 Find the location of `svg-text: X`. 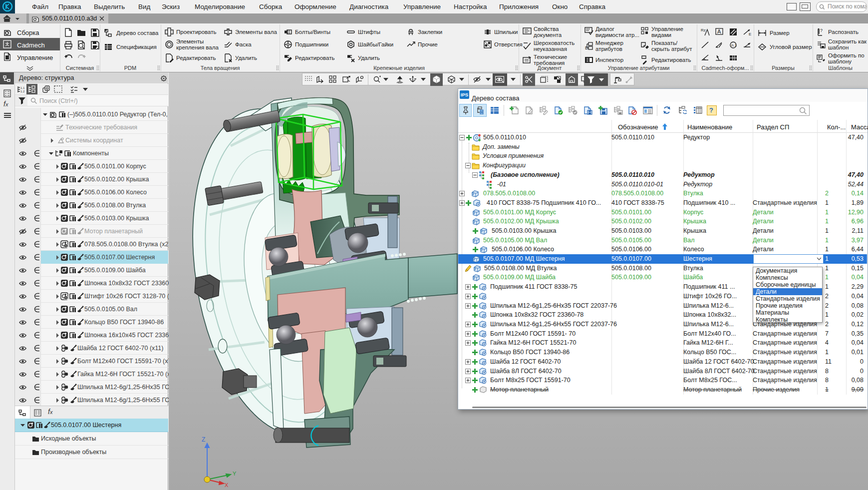

svg-text: X is located at coordinates (227, 485).